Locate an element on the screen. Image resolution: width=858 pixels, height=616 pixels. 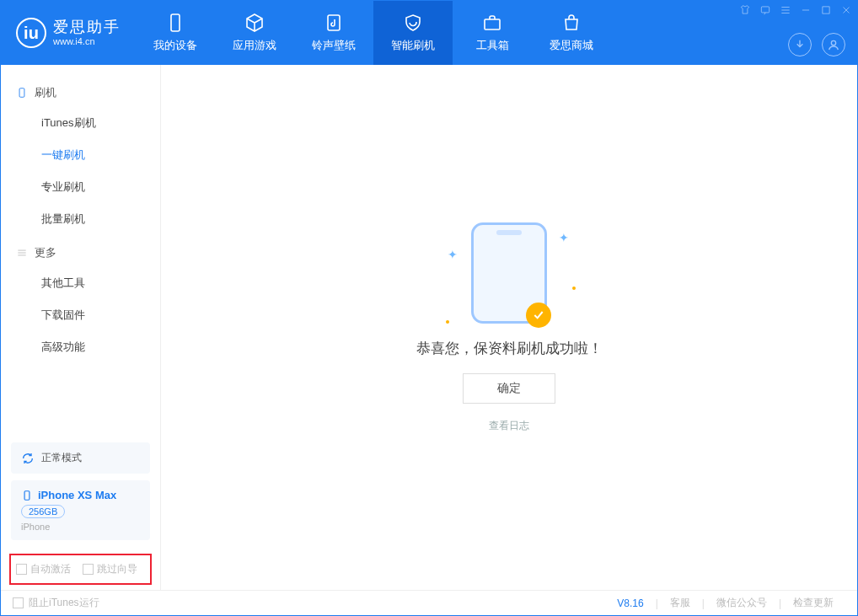
sync-icon is located at coordinates (28, 458).